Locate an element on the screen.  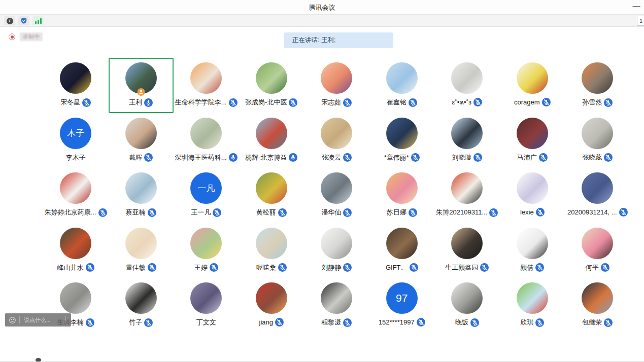
participant-name: 张晓蕊 is located at coordinates (592, 158).